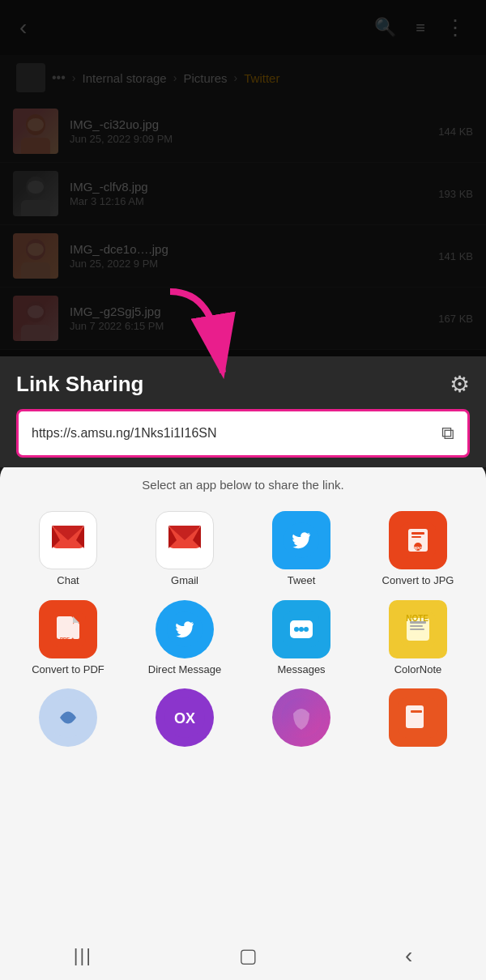  What do you see at coordinates (65, 639) in the screenshot?
I see `svg-text: PDF` at bounding box center [65, 639].